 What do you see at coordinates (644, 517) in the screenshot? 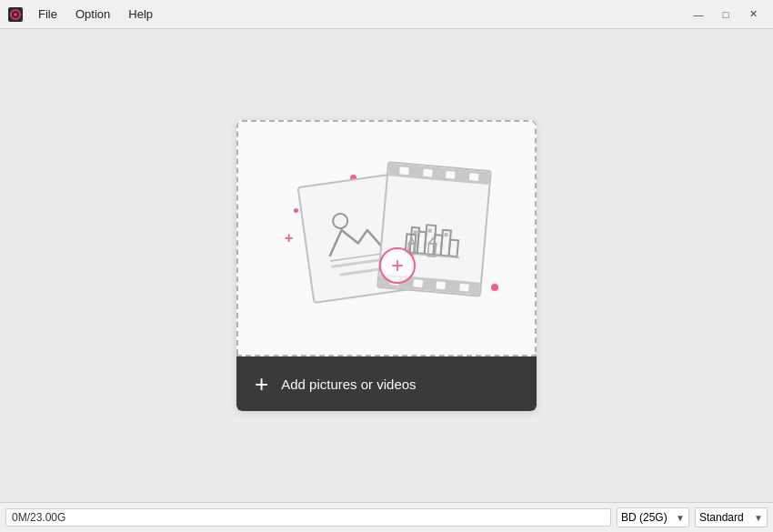
I see `disc-type-value: BD (25G)` at bounding box center [644, 517].